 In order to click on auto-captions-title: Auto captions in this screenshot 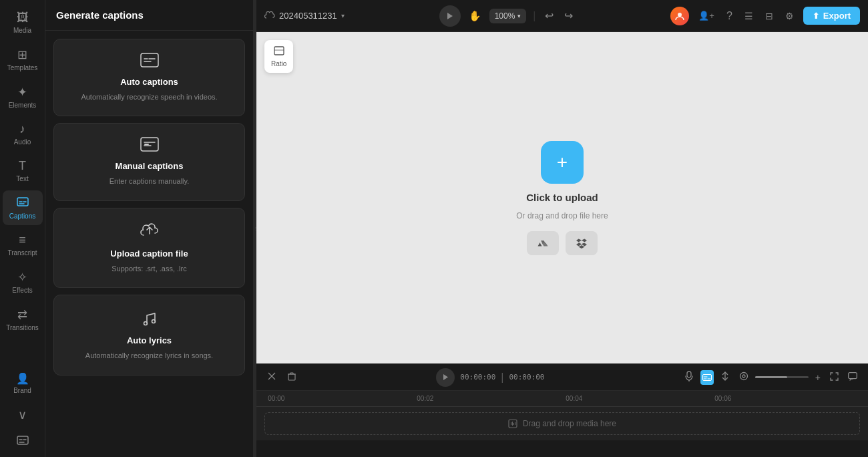, I will do `click(150, 82)`.